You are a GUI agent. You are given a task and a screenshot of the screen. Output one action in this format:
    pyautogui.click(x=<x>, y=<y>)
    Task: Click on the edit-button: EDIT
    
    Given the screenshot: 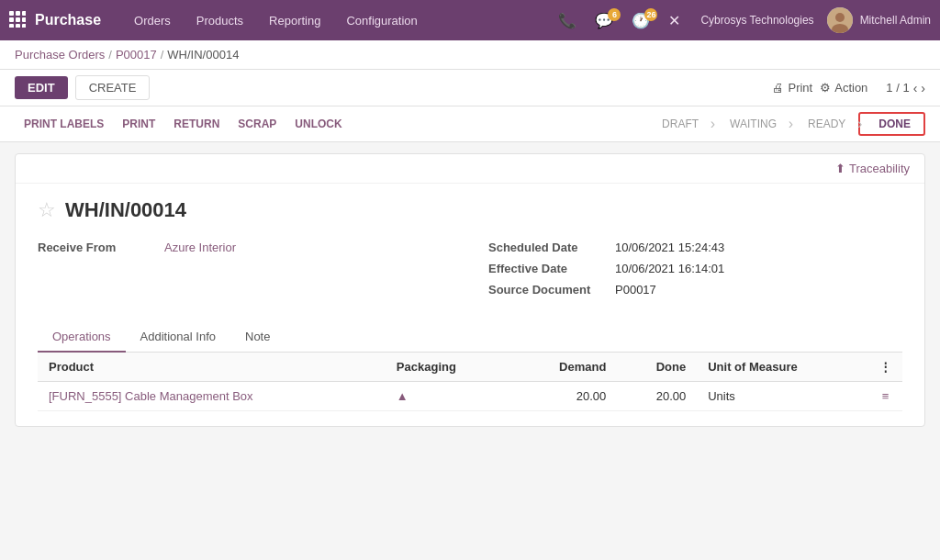 What is the action you would take?
    pyautogui.click(x=41, y=88)
    